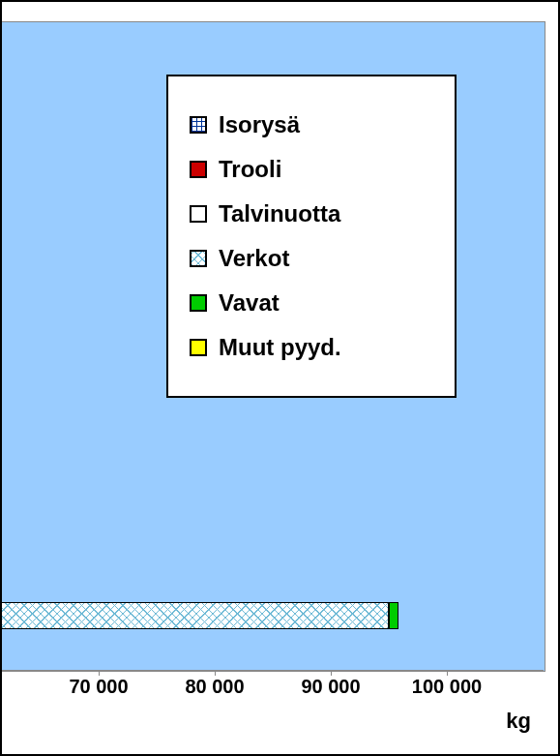 This screenshot has height=756, width=560. Describe the element at coordinates (272, 670) in the screenshot. I see `x-axis-line` at that location.